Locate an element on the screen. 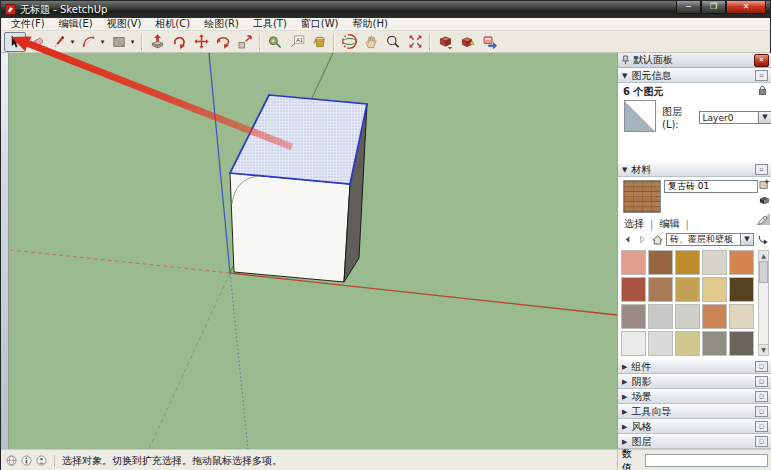  menu-item-1: 编辑(E) is located at coordinates (76, 24).